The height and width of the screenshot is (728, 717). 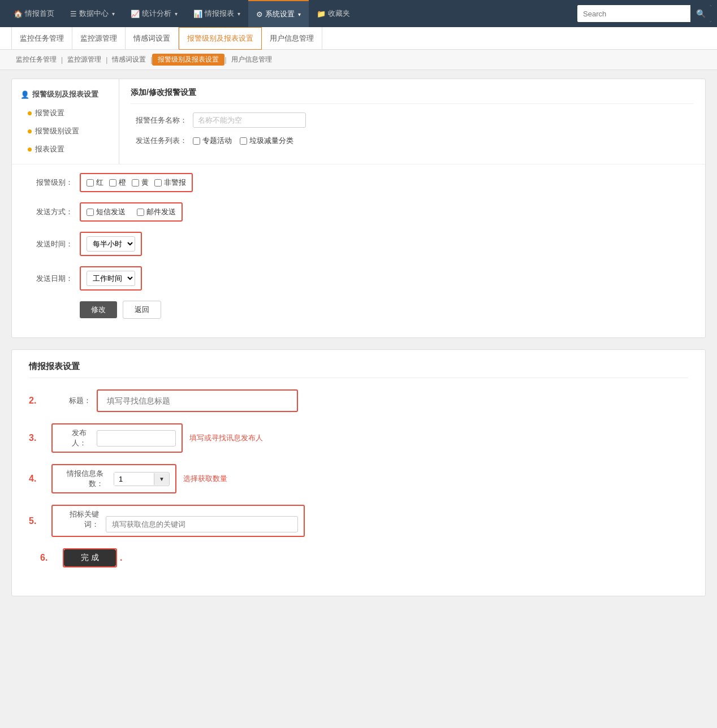 I want to click on alert-red: 红, so click(x=95, y=183).